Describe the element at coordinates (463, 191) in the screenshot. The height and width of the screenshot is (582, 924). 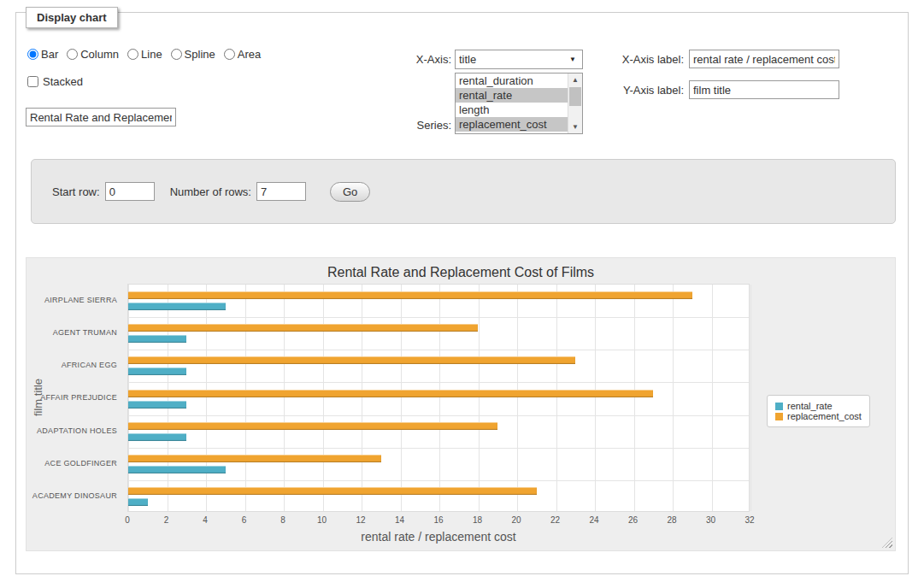
I see `rows-panel: Start row: Number of rows: Go` at that location.